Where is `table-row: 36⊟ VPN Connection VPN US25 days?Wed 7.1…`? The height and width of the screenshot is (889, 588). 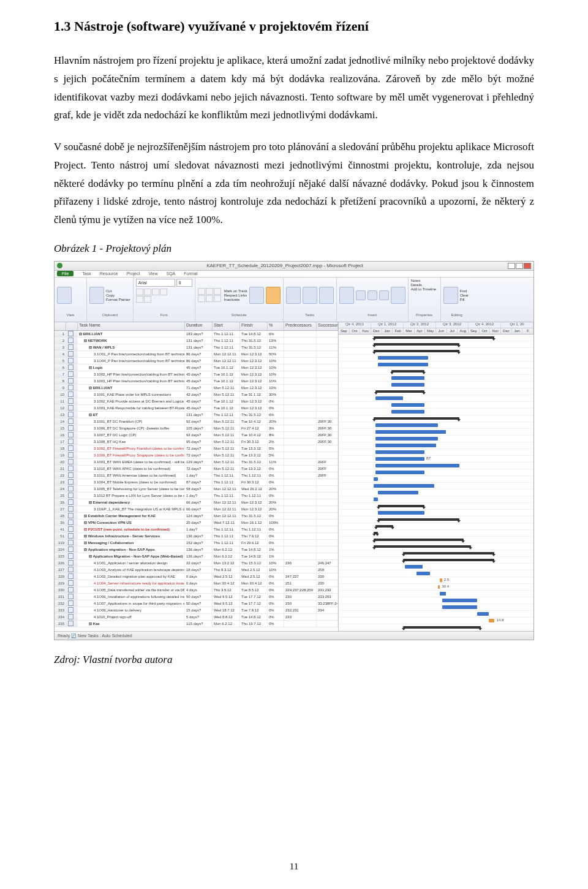 table-row: 36⊟ VPN Connection VPN US25 days?Wed 7.1… is located at coordinates (196, 523).